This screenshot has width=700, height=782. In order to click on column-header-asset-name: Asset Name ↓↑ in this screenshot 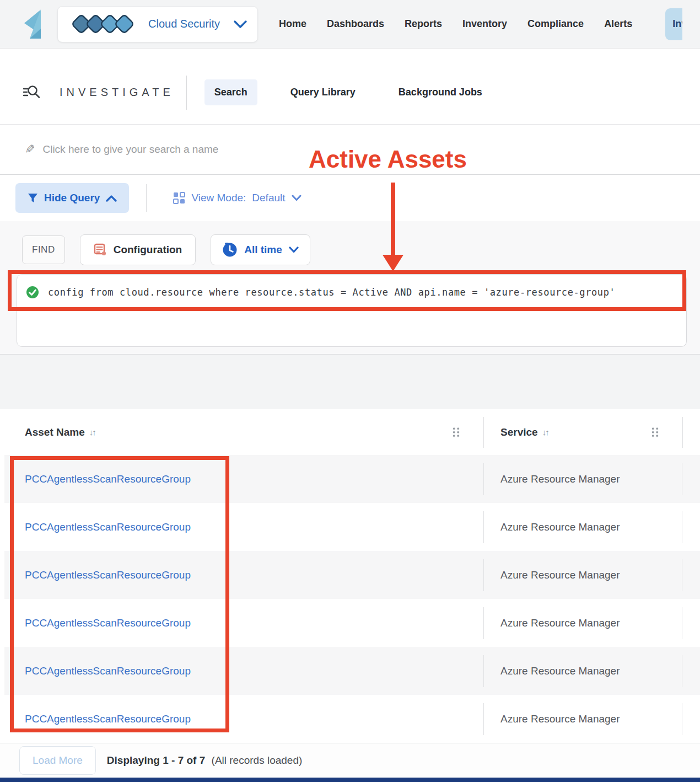, I will do `click(244, 432)`.